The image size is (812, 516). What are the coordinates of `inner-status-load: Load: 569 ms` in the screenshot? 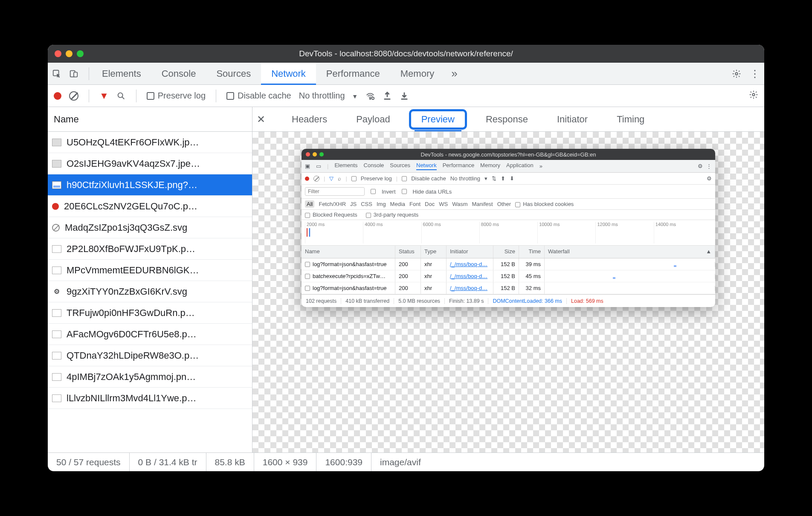 It's located at (587, 301).